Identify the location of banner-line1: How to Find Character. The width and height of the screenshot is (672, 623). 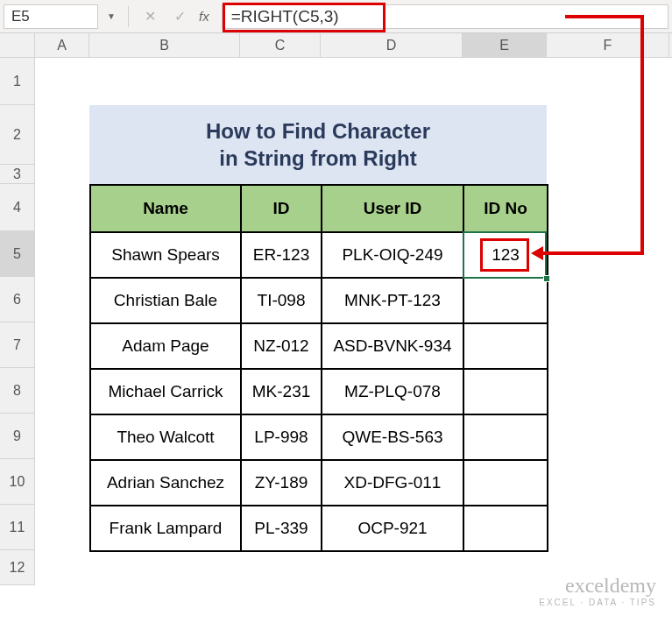
(318, 131).